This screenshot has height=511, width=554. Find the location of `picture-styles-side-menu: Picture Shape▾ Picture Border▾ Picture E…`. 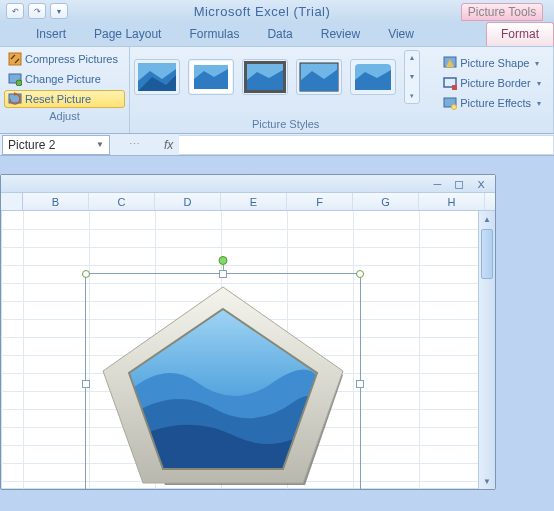

picture-styles-side-menu: Picture Shape▾ Picture Border▾ Picture E… is located at coordinates (493, 92).